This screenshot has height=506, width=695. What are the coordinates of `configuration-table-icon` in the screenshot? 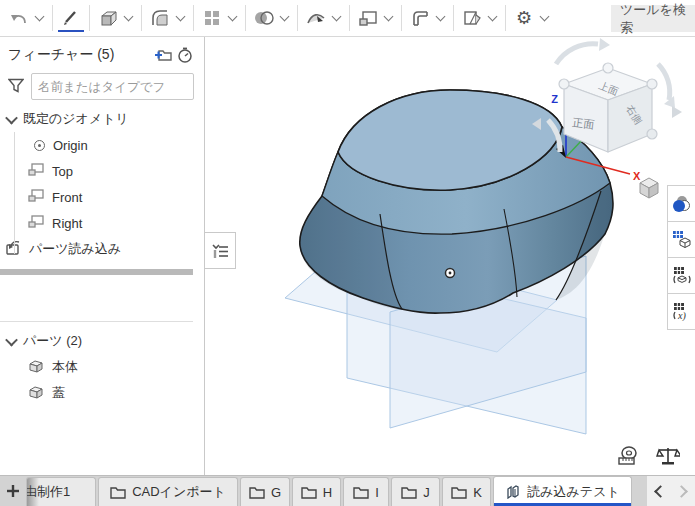 It's located at (682, 240).